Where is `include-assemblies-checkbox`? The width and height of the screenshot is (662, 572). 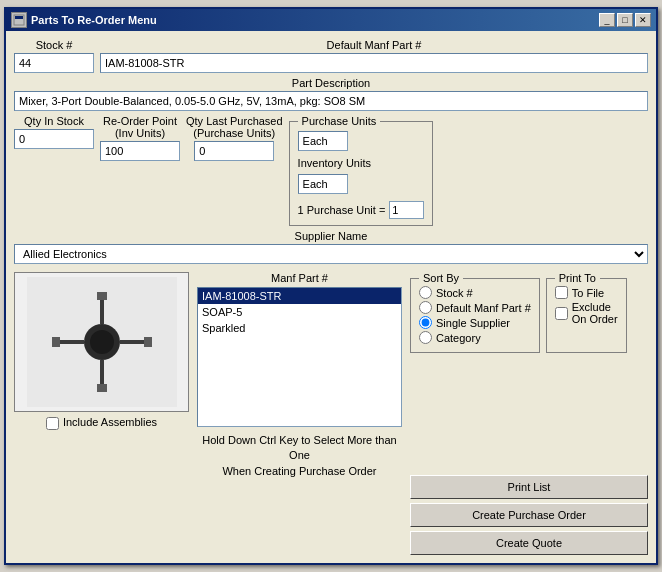 include-assemblies-checkbox is located at coordinates (52, 424).